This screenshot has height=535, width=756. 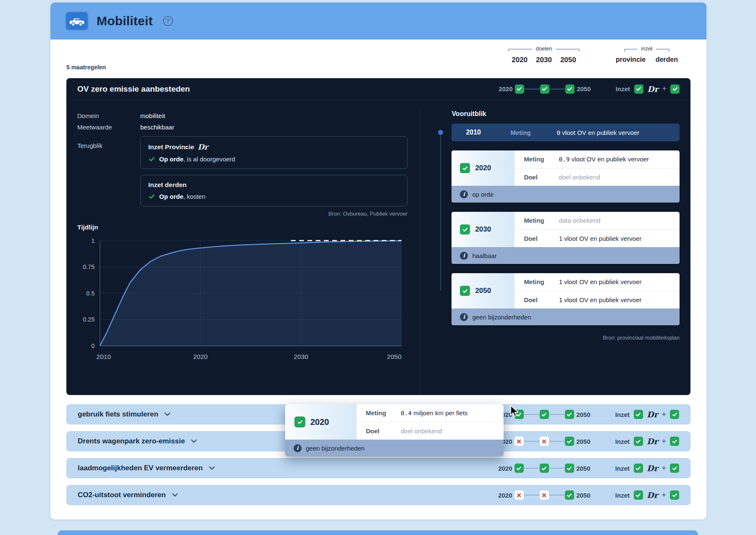 I want to click on value-number: 1, so click(x=560, y=300).